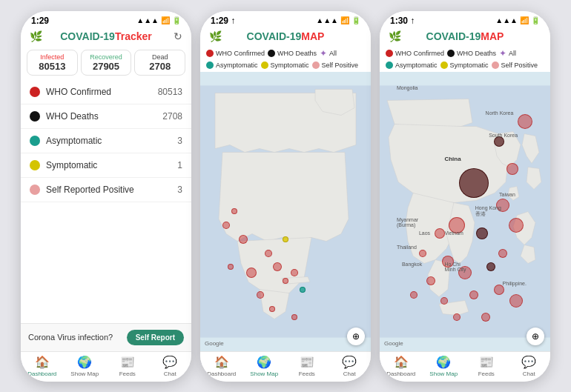  I want to click on list-item-count: 3, so click(179, 190).